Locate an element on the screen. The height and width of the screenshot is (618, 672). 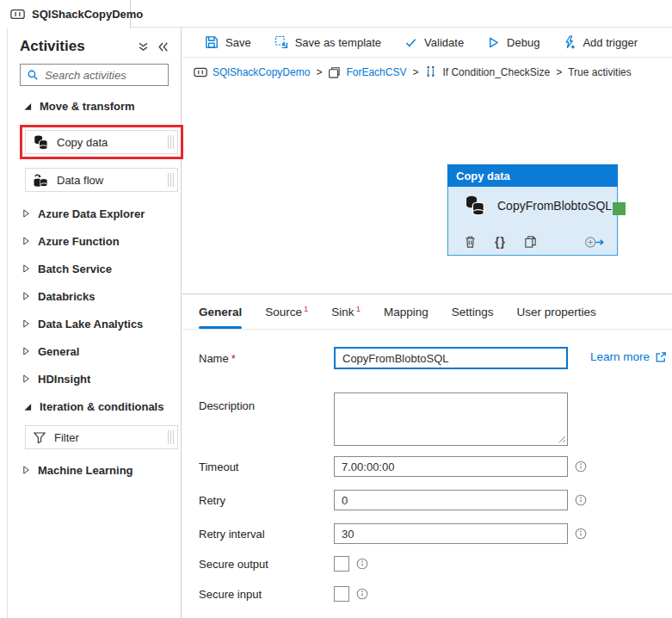
resize-grip-icon is located at coordinates (563, 439).